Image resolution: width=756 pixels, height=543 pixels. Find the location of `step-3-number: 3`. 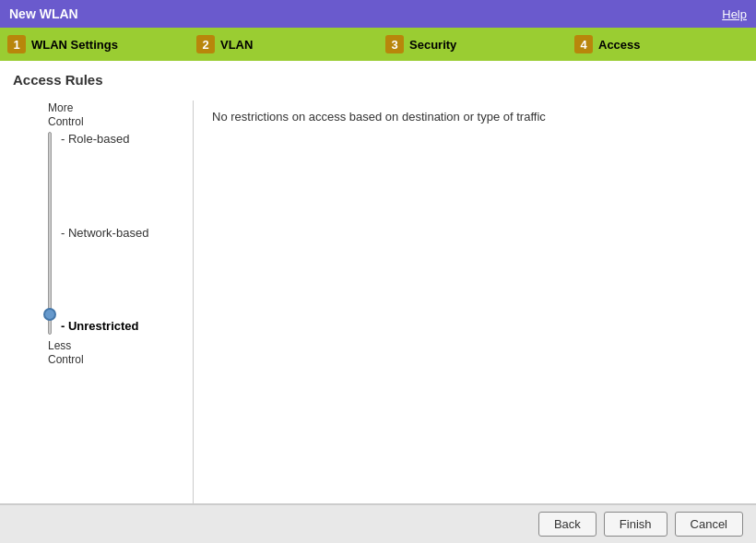

step-3-number: 3 is located at coordinates (395, 44).